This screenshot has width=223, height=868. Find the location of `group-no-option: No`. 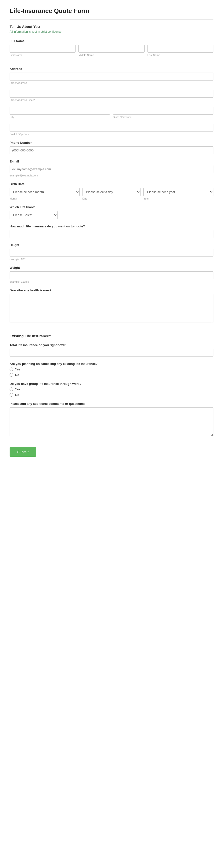

group-no-option: No is located at coordinates (112, 395).